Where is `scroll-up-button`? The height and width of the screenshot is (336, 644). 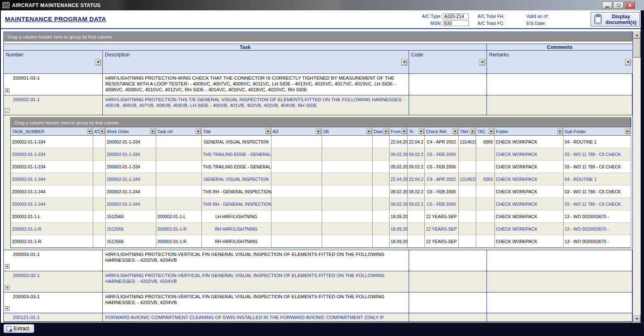
scroll-up-button is located at coordinates (637, 35).